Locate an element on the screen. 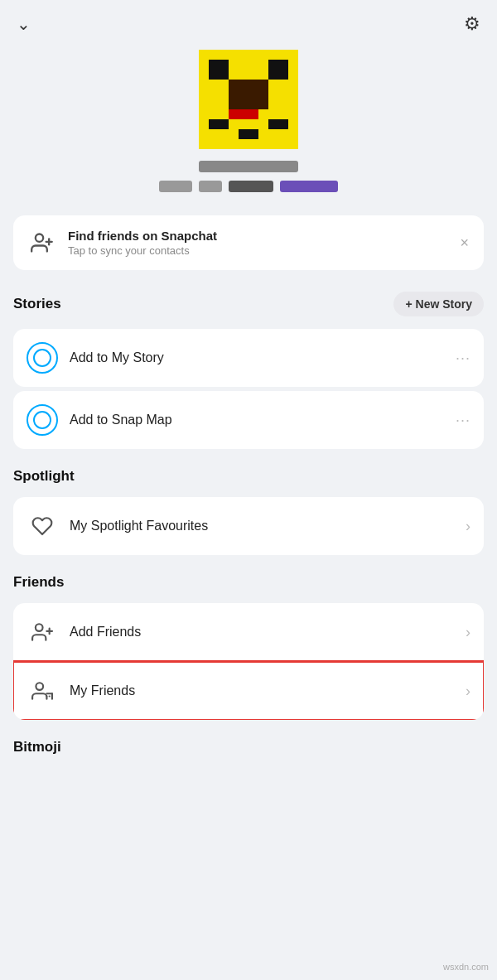  avatar-image is located at coordinates (248, 99).